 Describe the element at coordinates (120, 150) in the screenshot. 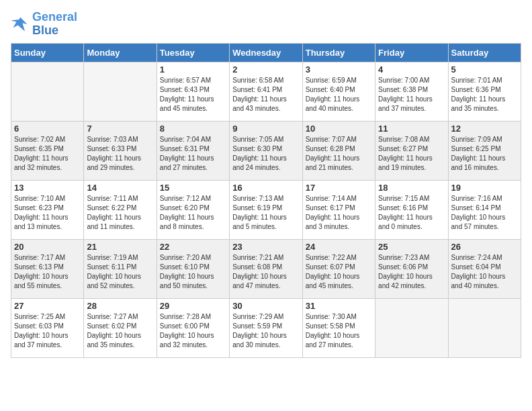

I see `calendar-day-cell: 7Sunrise: 7:03 AM Sunset: 6:33 PM Daylig…` at that location.